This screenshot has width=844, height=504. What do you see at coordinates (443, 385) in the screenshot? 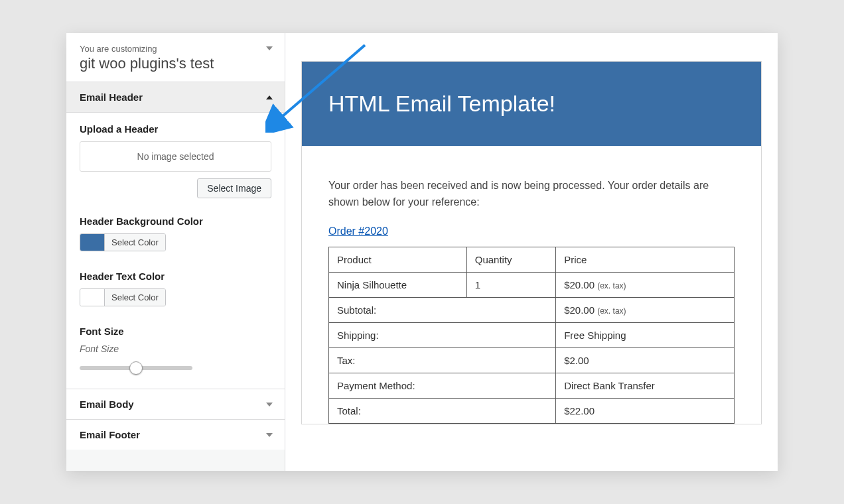
I see `cell-label: Payment Method:` at bounding box center [443, 385].